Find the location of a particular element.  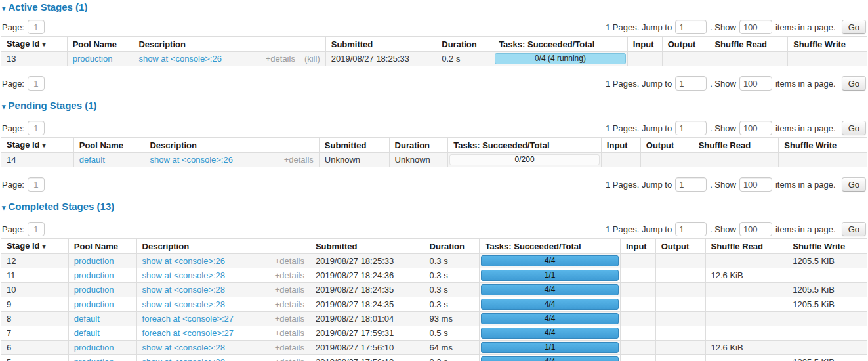

tasks-cell: 4/4 is located at coordinates (550, 319).